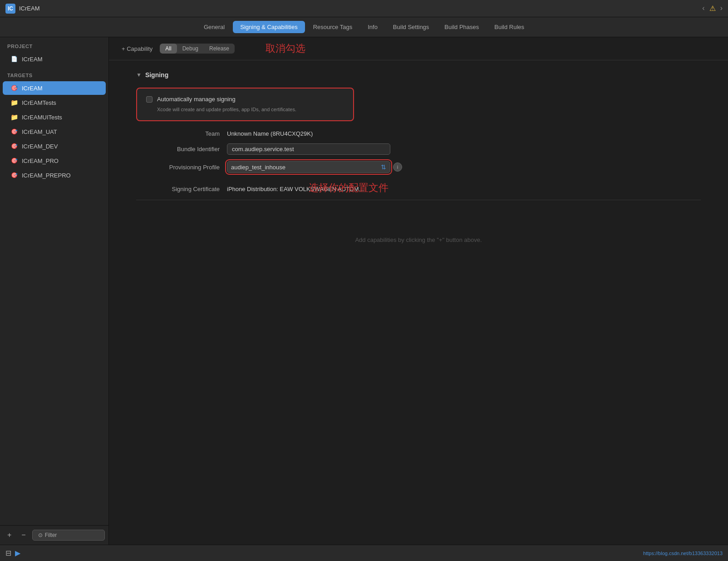  Describe the element at coordinates (182, 133) in the screenshot. I see `team-label: Team` at that location.